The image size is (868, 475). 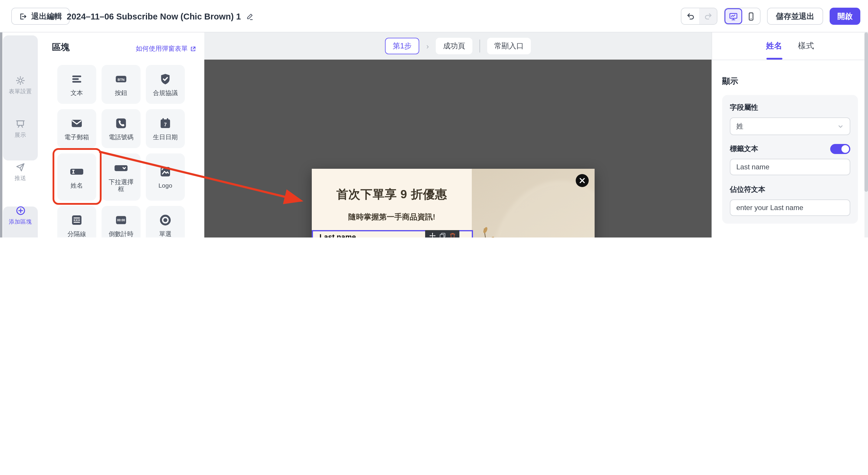 I want to click on block-toolbar, so click(x=442, y=234).